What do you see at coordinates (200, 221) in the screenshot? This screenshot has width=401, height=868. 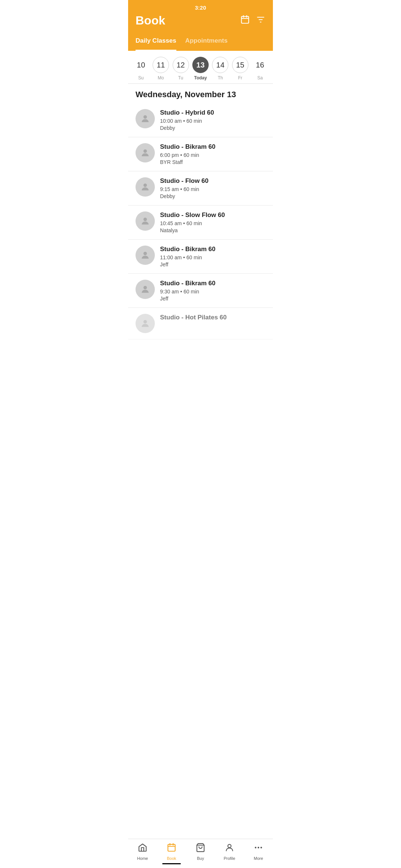 I see `class-list: Studio - Hybrid 60 10:00 am • 60 min Deb…` at bounding box center [200, 221].